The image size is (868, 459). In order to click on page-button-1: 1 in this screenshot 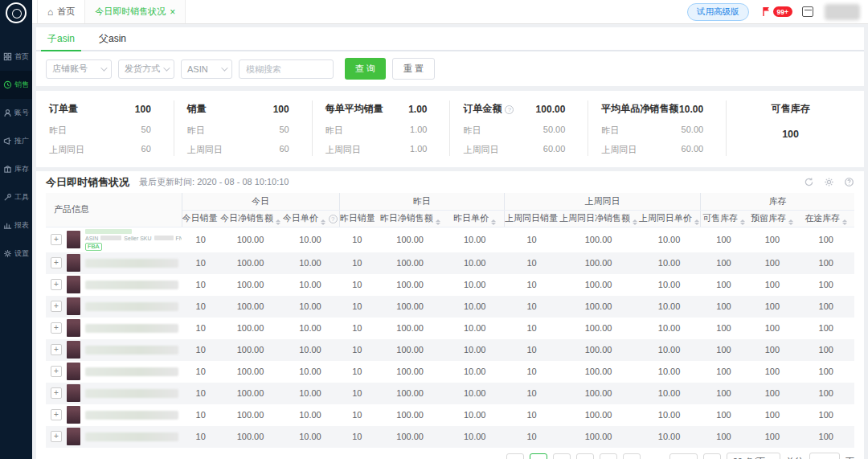, I will do `click(538, 457)`.